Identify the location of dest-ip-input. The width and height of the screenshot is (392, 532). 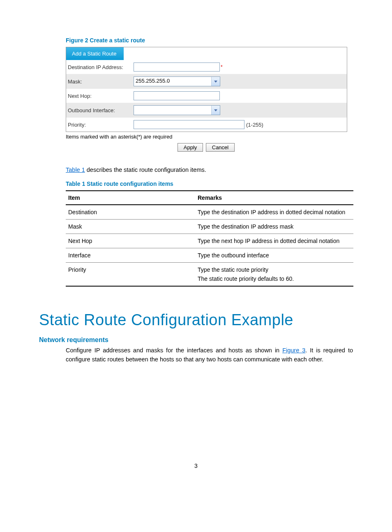
(177, 67).